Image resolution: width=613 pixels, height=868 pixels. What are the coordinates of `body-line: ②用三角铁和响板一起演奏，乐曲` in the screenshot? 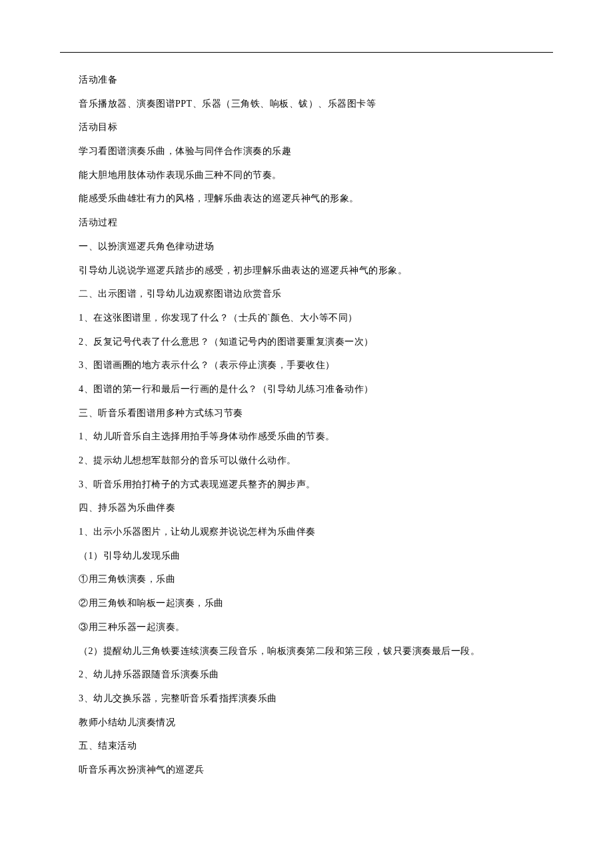 It's located at (306, 603).